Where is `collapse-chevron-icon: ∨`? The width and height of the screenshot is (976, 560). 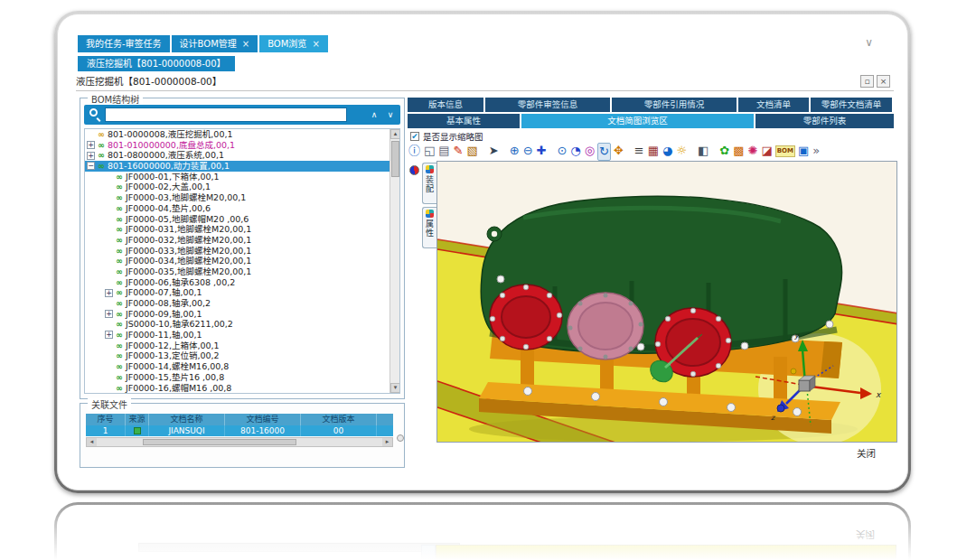 collapse-chevron-icon: ∨ is located at coordinates (869, 42).